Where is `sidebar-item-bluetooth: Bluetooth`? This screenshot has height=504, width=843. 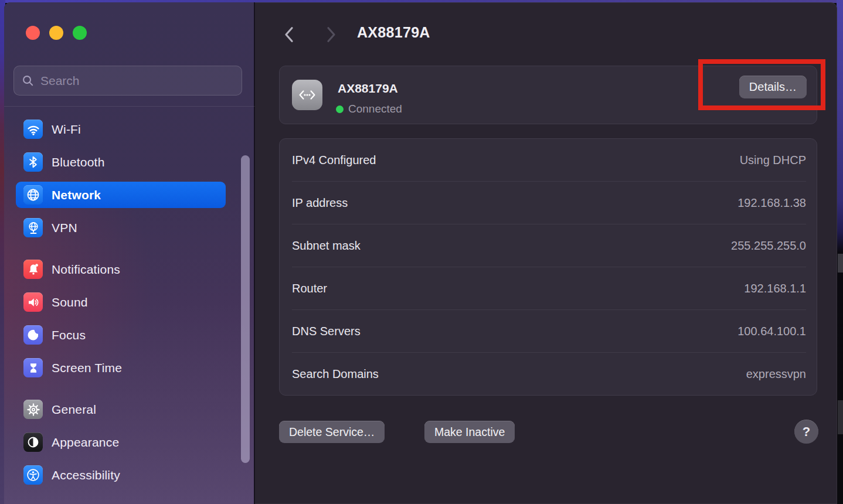 sidebar-item-bluetooth: Bluetooth is located at coordinates (121, 162).